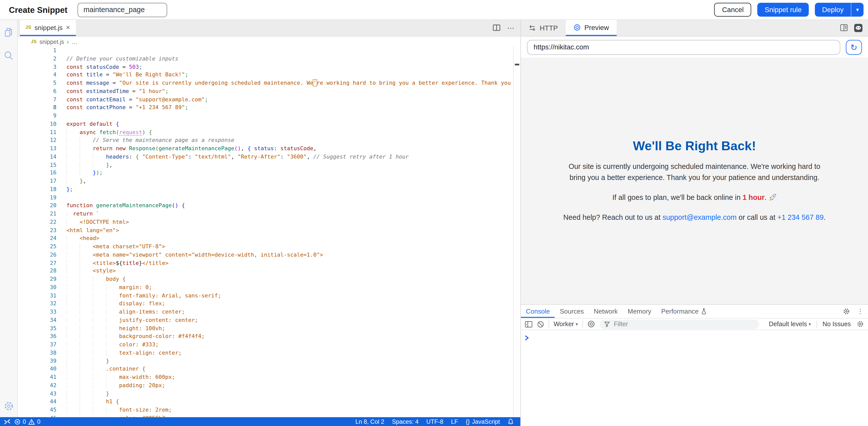 Image resolution: width=868 pixels, height=426 pixels. I want to click on line-number: 7, so click(37, 100).